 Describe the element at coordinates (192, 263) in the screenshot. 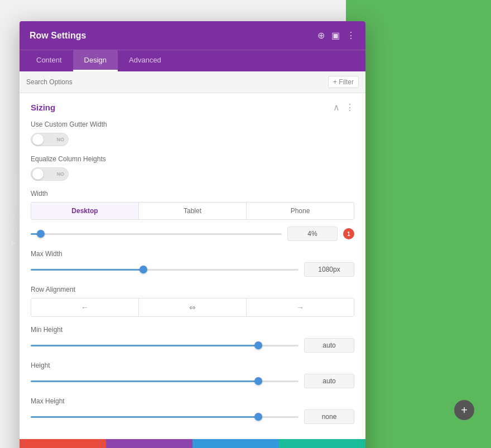

I see `max-width-row: Max Width 1080px` at that location.